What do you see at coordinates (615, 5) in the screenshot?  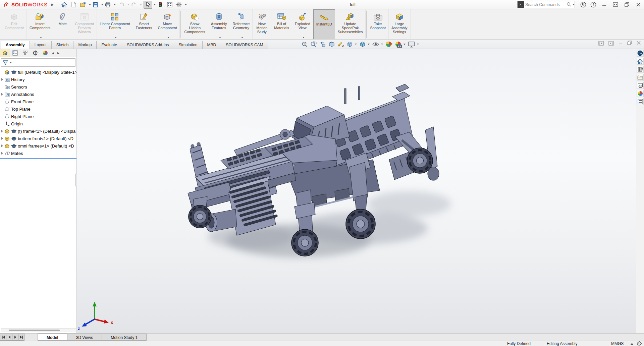 I see `expand-window-button` at bounding box center [615, 5].